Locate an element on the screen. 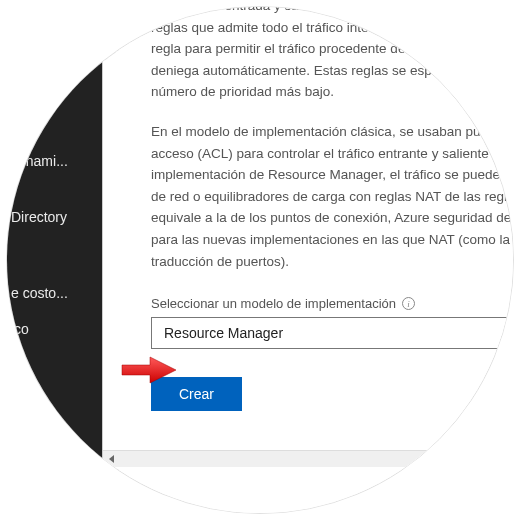 The height and width of the screenshot is (520, 520). sidebar-item-ico: ico is located at coordinates (54, 329).